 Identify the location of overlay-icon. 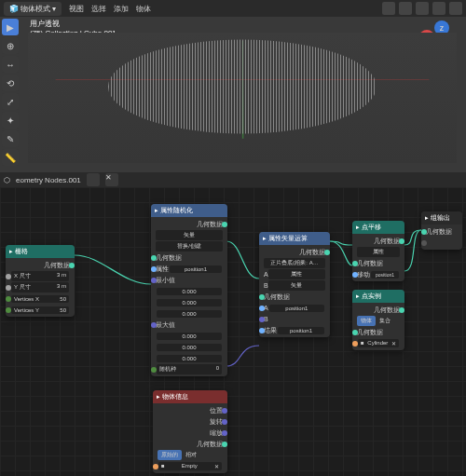
(422, 8).